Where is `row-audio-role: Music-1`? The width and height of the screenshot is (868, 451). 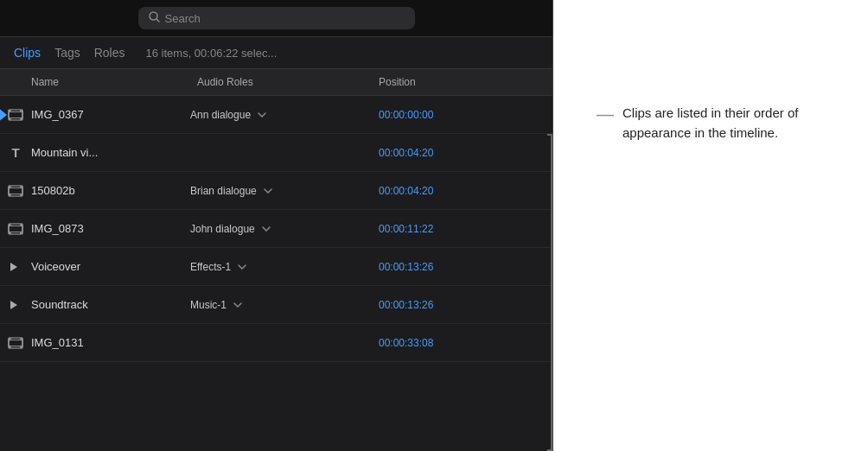
row-audio-role: Music-1 is located at coordinates (281, 305).